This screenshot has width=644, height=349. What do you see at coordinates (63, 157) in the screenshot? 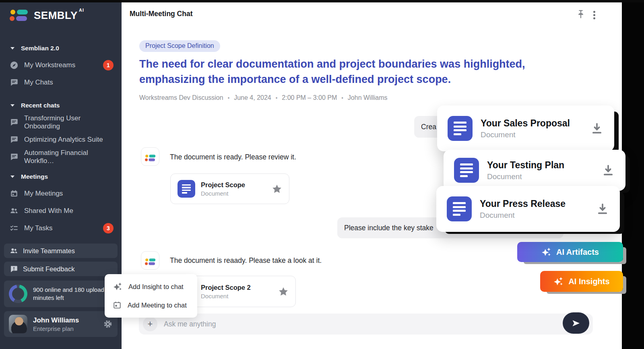
I see `sidebar-item-recent-chat-3: Automating Financial Workflo…` at bounding box center [63, 157].